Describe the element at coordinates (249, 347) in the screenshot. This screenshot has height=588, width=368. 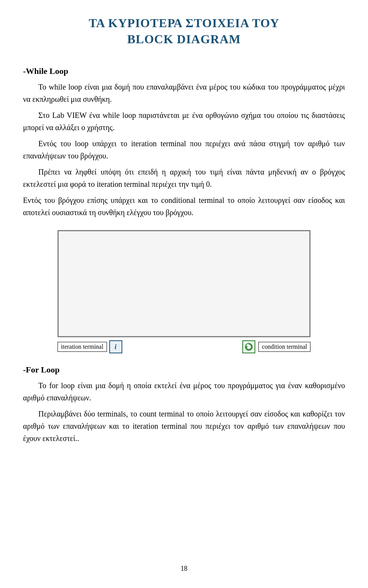
I see `condition-icon-svg` at that location.